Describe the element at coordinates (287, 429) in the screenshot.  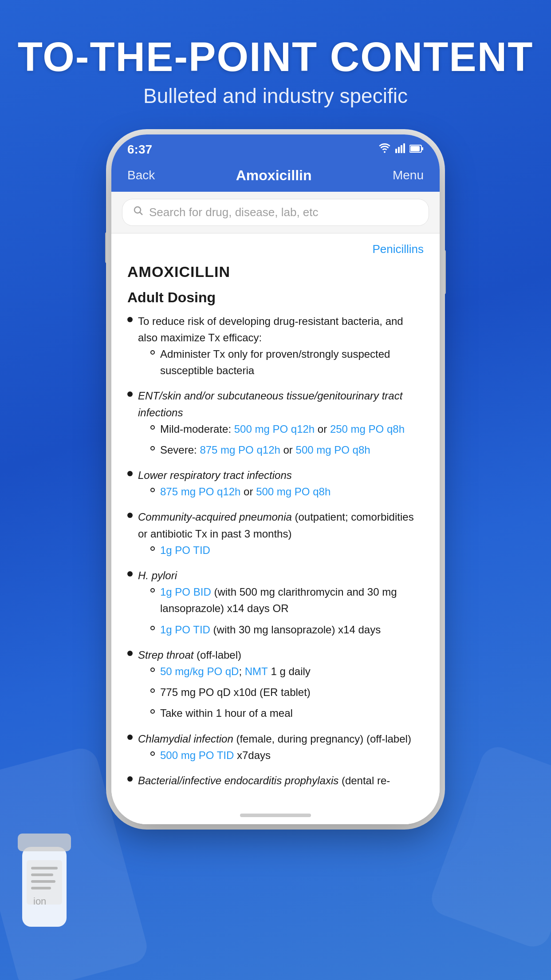
I see `list-item: Mild-moderate: 500 mg PO q12h or 250 mg …` at that location.